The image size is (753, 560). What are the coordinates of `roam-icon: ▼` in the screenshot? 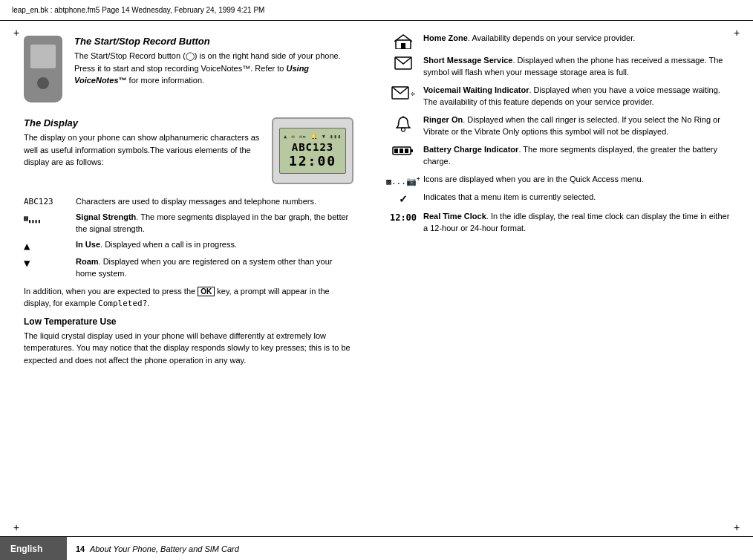 It's located at (27, 263).